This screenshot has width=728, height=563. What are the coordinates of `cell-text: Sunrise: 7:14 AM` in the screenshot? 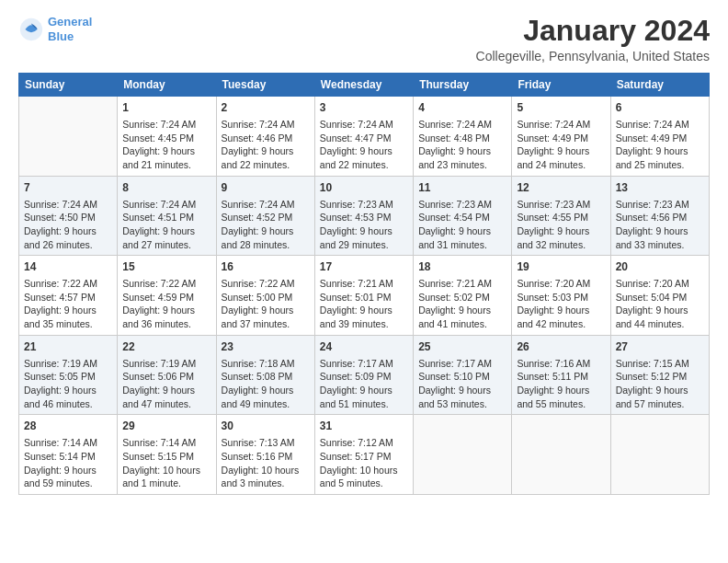 It's located at (166, 443).